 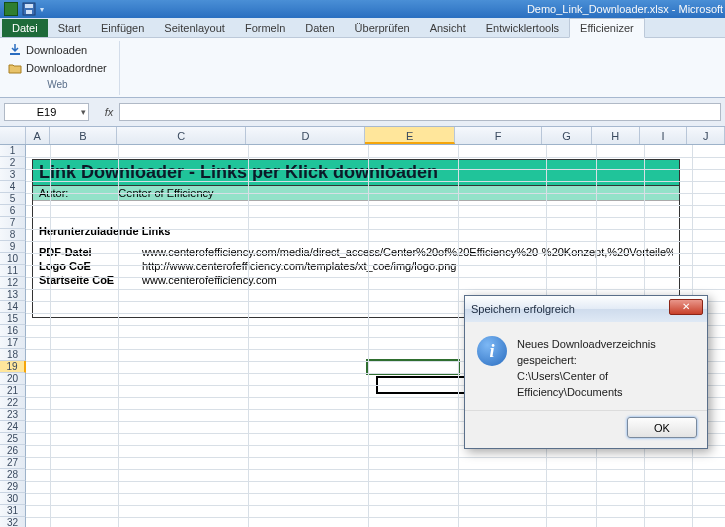 What do you see at coordinates (686, 307) in the screenshot?
I see `close-button: ✕` at bounding box center [686, 307].